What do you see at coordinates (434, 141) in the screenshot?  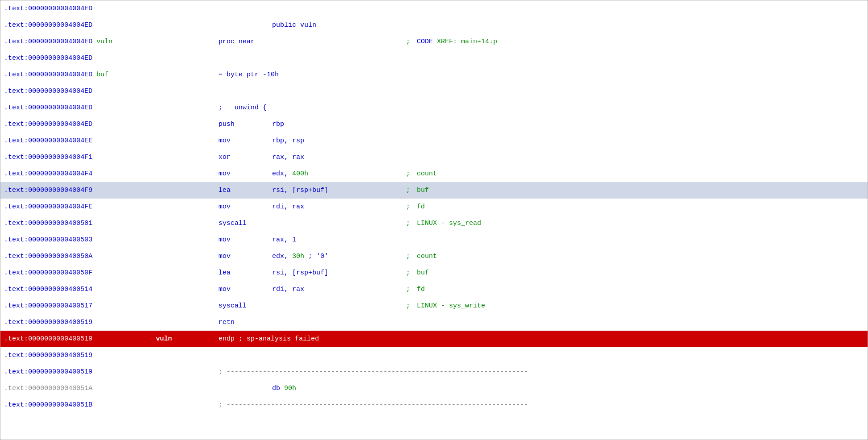 I see `table-row: .text:00000000004004EE mov rbp, rsp` at bounding box center [434, 141].